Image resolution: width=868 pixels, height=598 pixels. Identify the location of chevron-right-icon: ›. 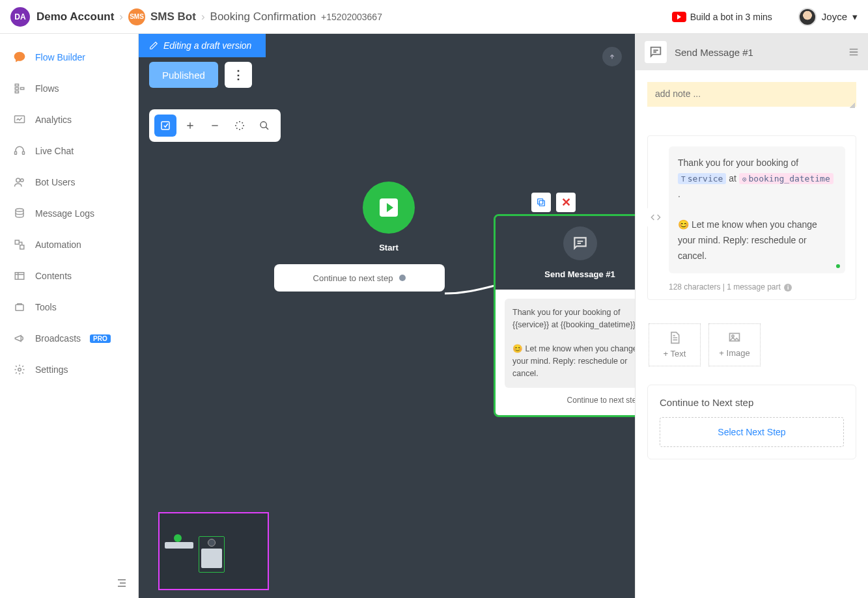
(121, 17).